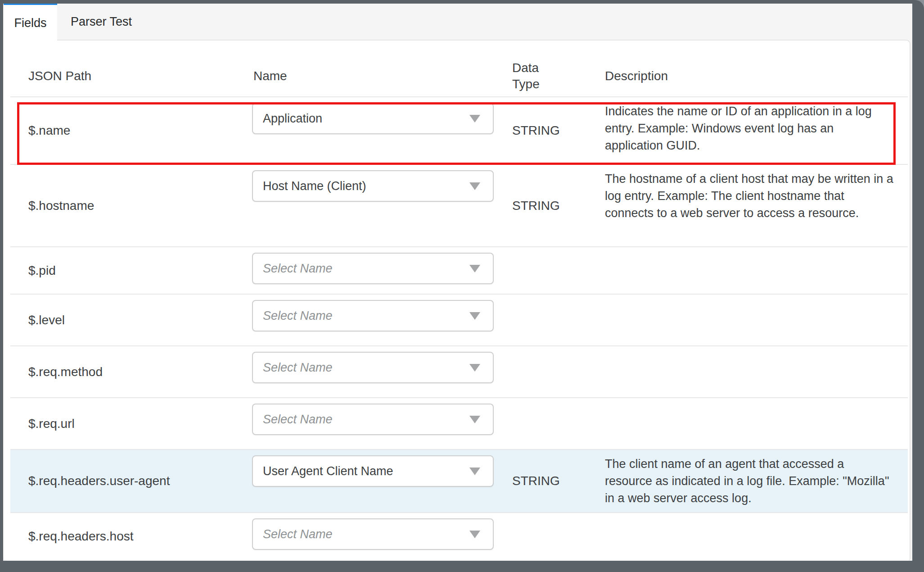 The width and height of the screenshot is (924, 572). I want to click on json-path-cell: $.req.headers.user-agent, so click(131, 481).